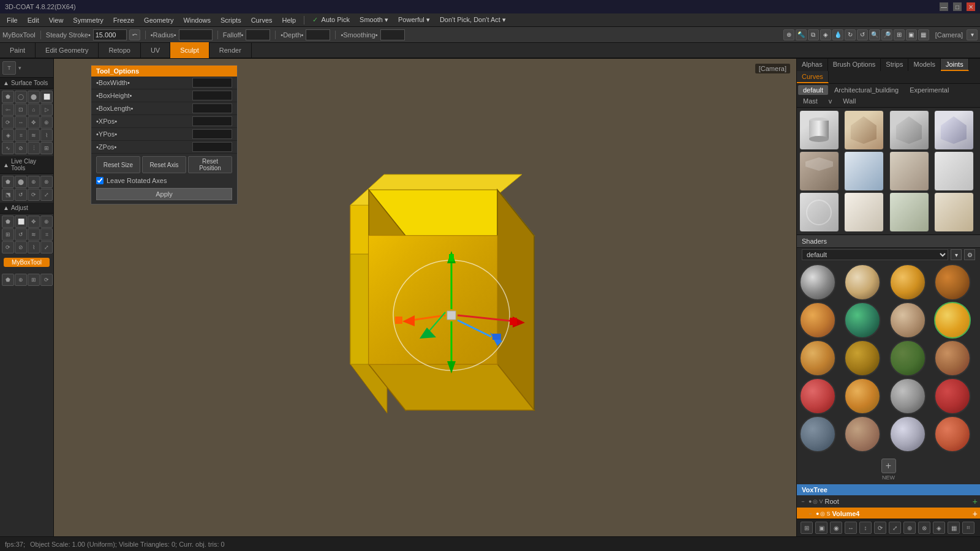 This screenshot has height=551, width=980. What do you see at coordinates (888, 513) in the screenshot?
I see `voxtree-volume-row: − ● ◎ S Volume4 +` at bounding box center [888, 513].